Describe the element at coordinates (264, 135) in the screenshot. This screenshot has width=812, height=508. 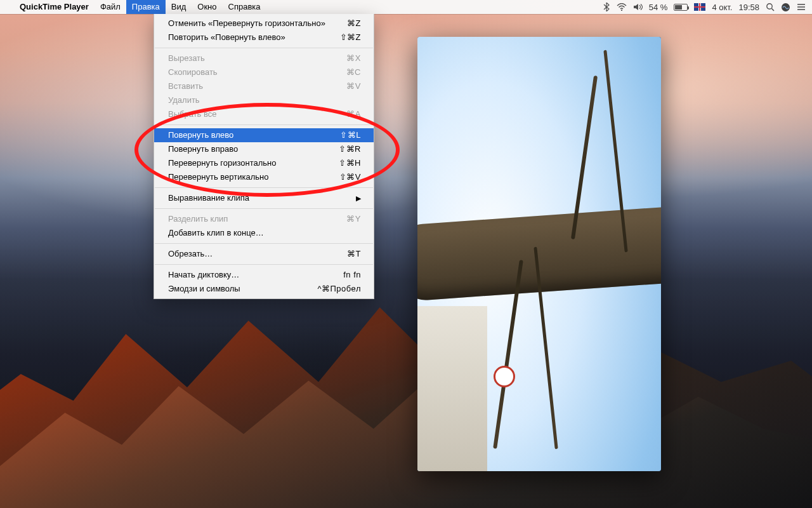
I see `menu-item: Повернуть влево⇧⌘L` at that location.